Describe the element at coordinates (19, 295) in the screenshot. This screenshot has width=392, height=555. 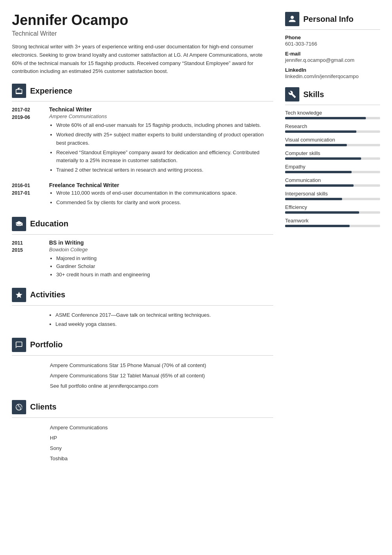
I see `star-icon` at that location.